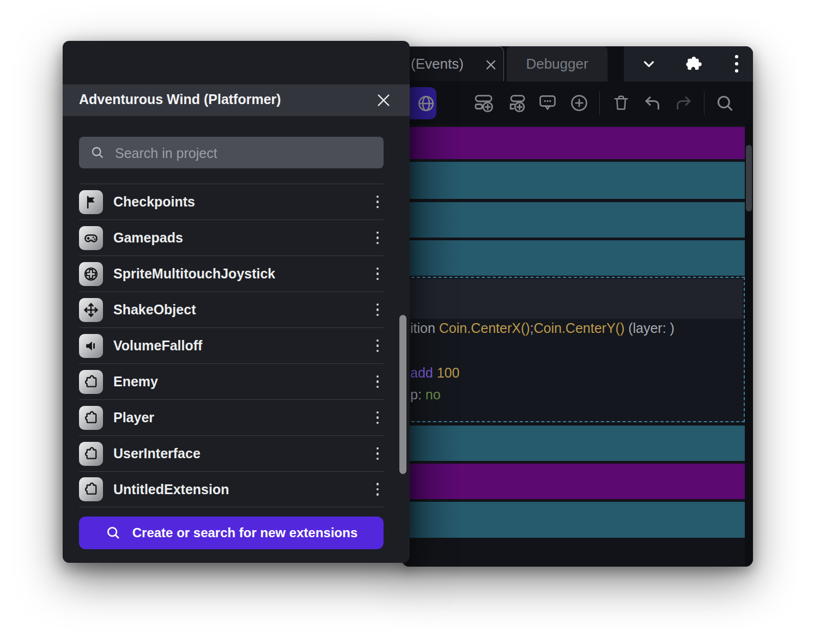 The height and width of the screenshot is (644, 814). I want to click on dialog-header: Adventurous Wind (Platformer), so click(236, 100).